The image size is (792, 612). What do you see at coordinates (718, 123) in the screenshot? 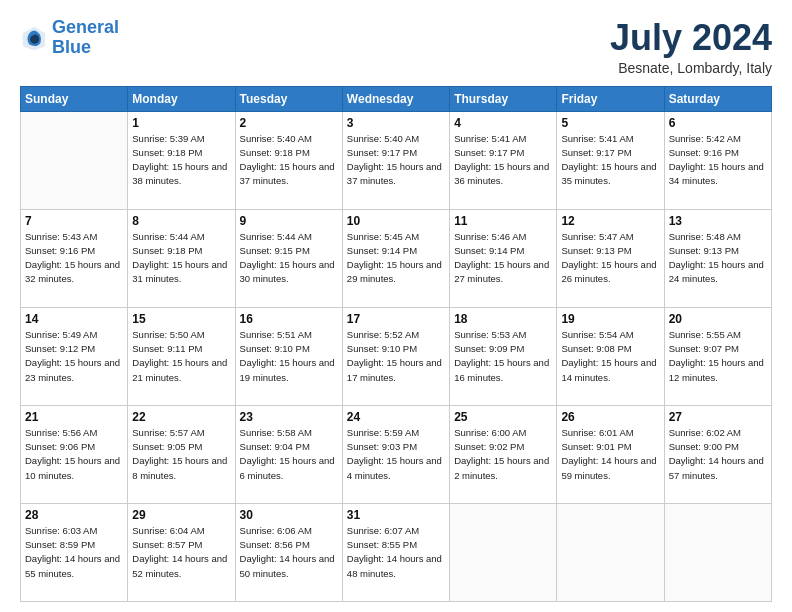
I see `day-number: 6` at bounding box center [718, 123].